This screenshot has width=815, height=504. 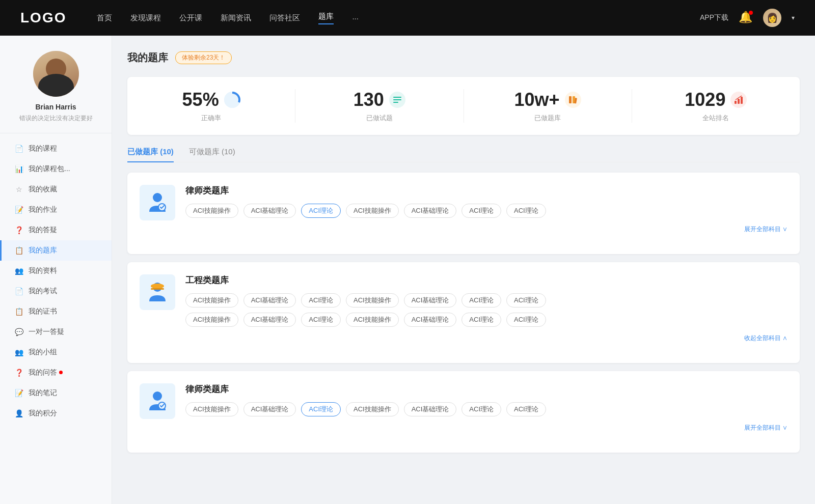 I want to click on favorites-icon: ☆, so click(x=19, y=189).